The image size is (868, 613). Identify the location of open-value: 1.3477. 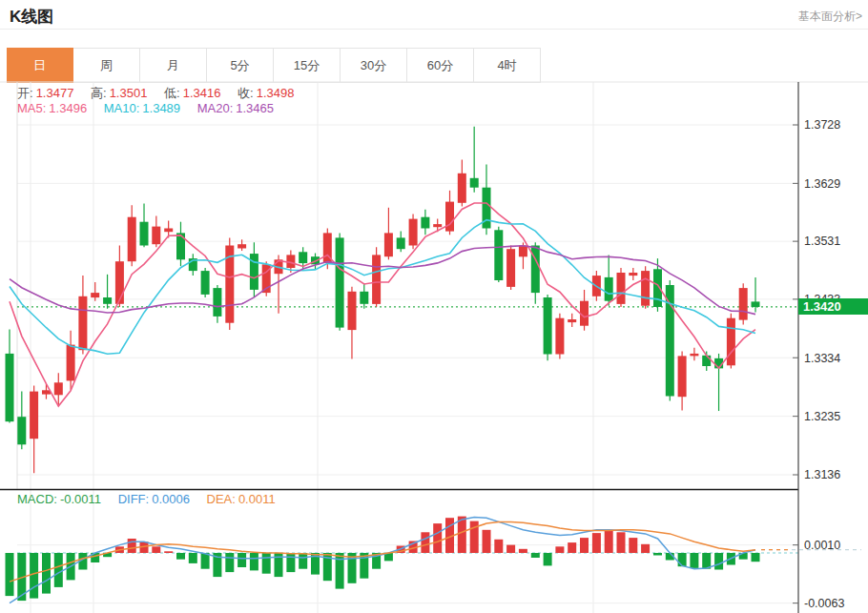
(55, 93).